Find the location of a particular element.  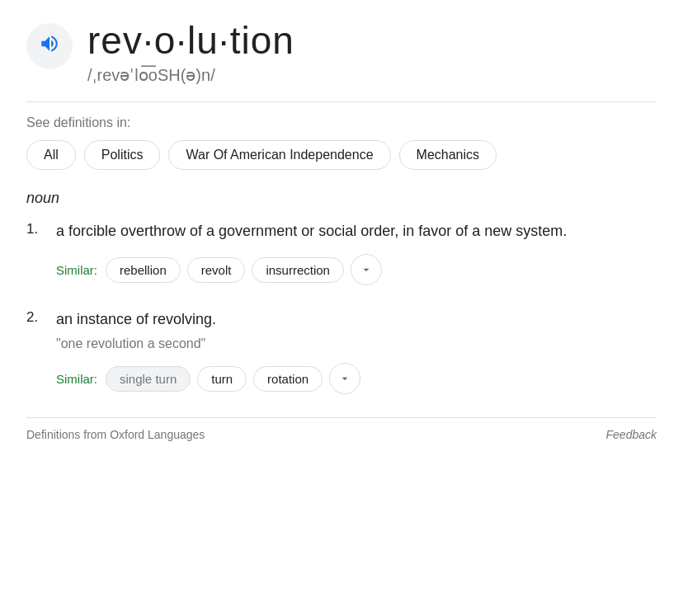

word-title: rev·o·lu·tion is located at coordinates (191, 41).